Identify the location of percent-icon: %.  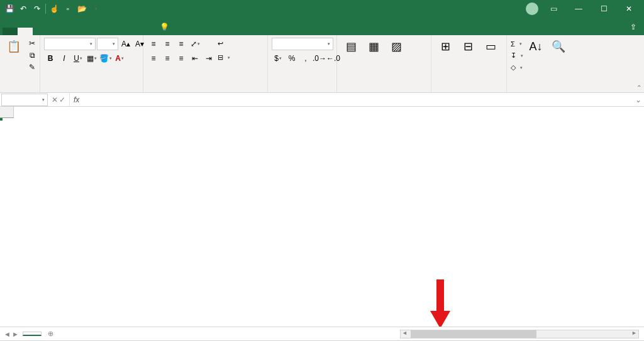
(292, 58).